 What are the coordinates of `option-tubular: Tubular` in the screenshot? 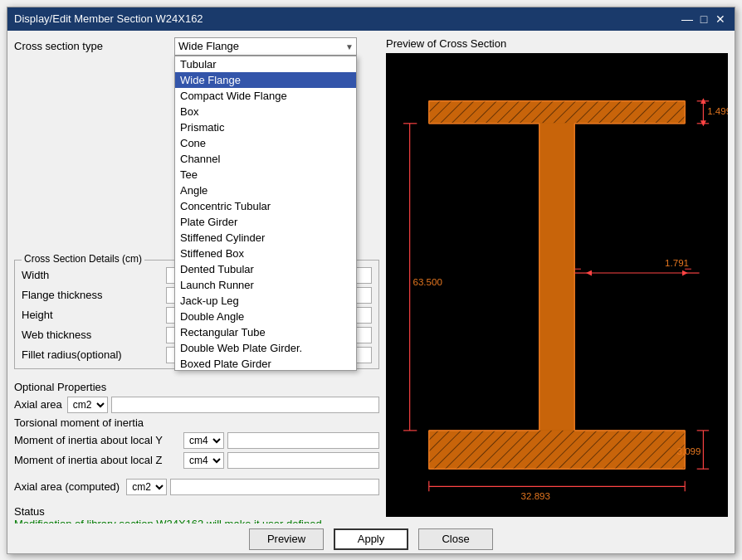 It's located at (266, 65).